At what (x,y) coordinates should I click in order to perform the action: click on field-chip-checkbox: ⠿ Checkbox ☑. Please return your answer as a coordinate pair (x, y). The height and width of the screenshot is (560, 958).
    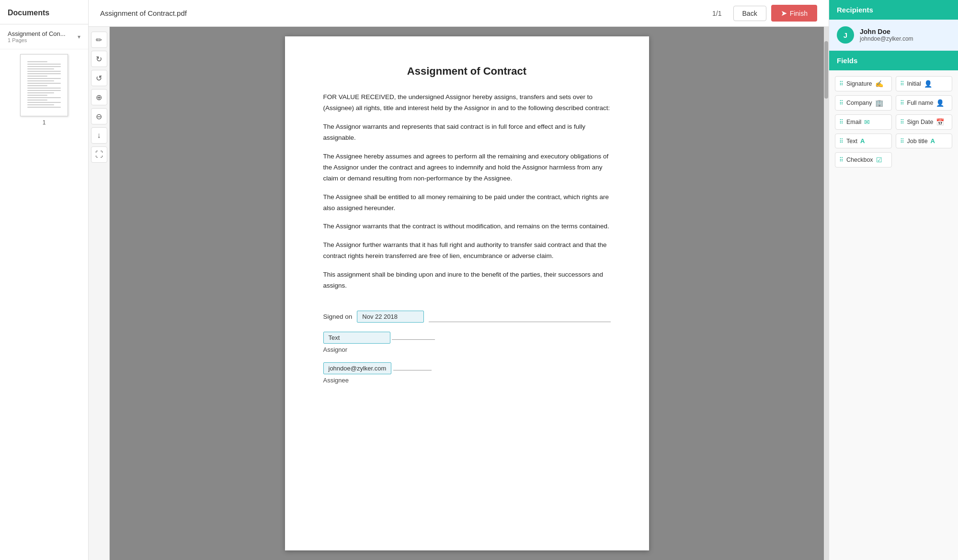
    Looking at the image, I should click on (863, 160).